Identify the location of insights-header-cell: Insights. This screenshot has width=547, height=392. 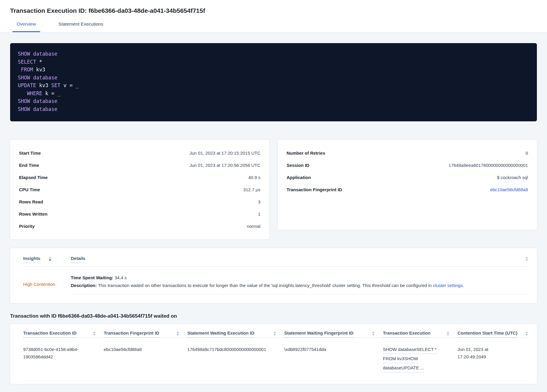
(47, 259).